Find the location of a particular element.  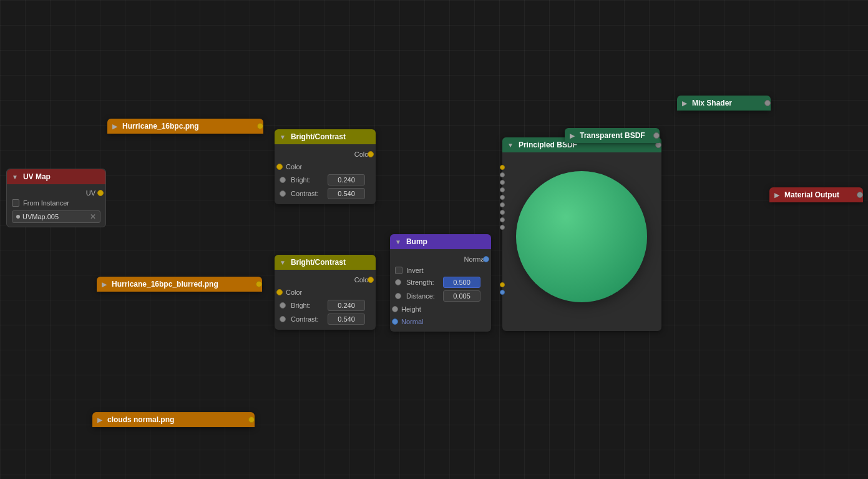

bump-height-label: Height is located at coordinates (441, 309).